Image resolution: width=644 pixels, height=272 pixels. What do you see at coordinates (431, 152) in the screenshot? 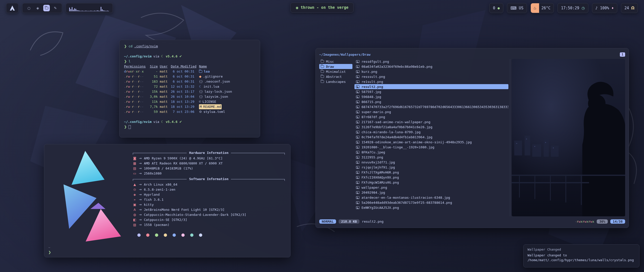
I see `file-item: 8FKa7Cu.jpeg` at bounding box center [431, 152].